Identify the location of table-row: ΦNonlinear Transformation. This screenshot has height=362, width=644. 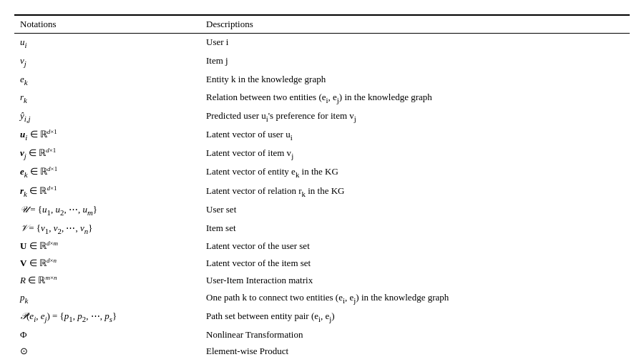
(322, 335).